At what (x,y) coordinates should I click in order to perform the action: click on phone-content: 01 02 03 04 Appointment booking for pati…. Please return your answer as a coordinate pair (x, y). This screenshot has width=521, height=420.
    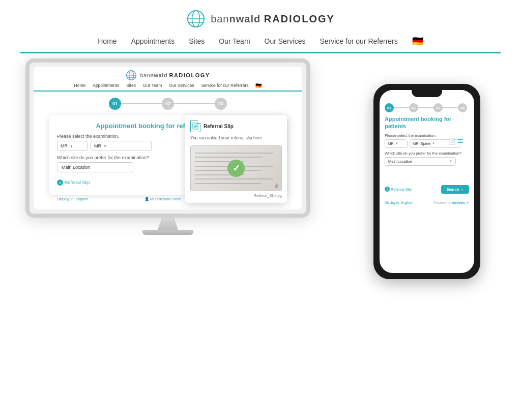
    Looking at the image, I should click on (427, 149).